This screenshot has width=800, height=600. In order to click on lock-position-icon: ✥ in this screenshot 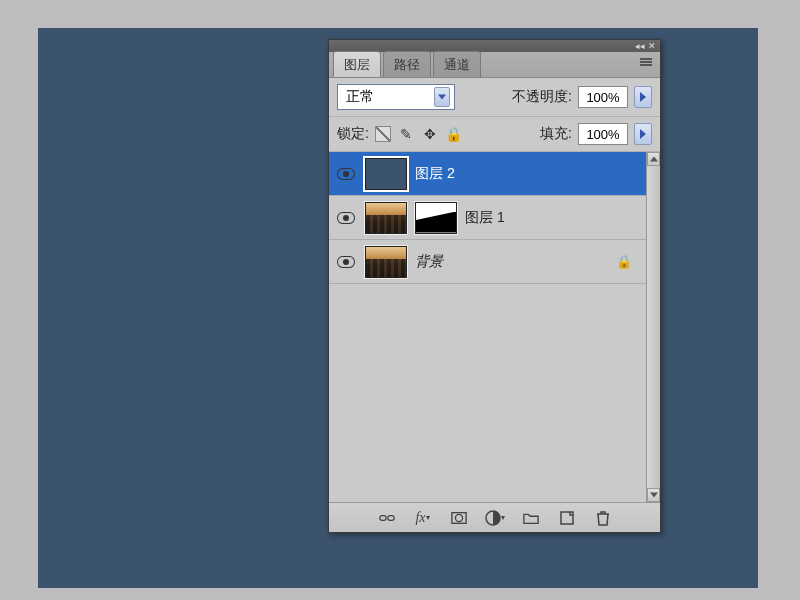, I will do `click(430, 134)`.